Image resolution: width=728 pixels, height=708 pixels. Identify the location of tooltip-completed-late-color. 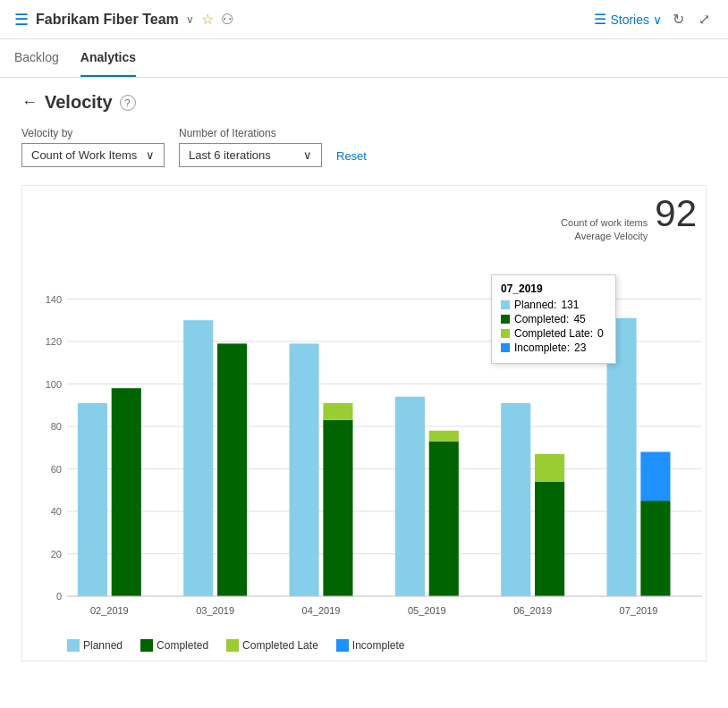
(505, 333).